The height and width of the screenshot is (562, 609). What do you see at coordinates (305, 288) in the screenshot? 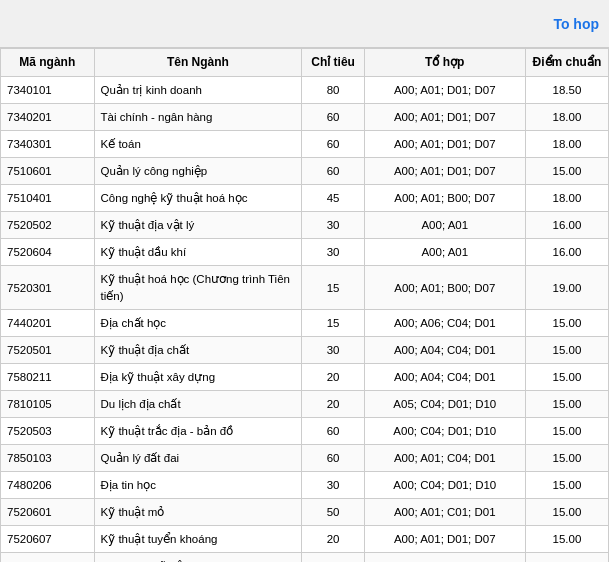
I see `table-row: 7520301Kỹ thuật hoá học (Chương trình Ti…` at bounding box center [305, 288].